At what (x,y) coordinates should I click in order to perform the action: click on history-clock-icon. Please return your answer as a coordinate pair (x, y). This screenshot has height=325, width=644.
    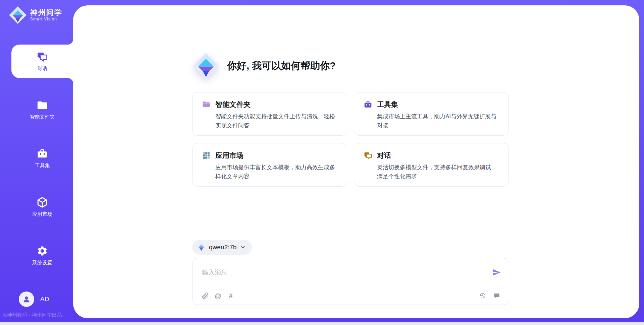
    Looking at the image, I should click on (483, 296).